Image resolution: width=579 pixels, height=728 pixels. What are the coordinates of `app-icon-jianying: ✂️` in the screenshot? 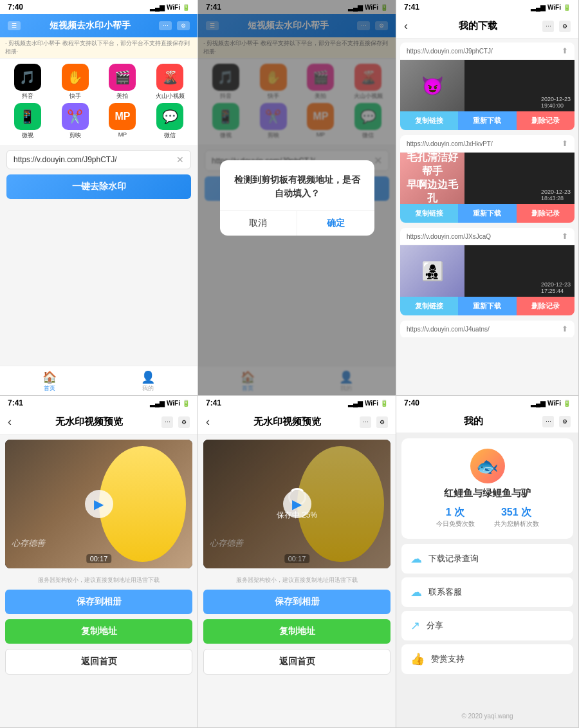 It's located at (75, 117).